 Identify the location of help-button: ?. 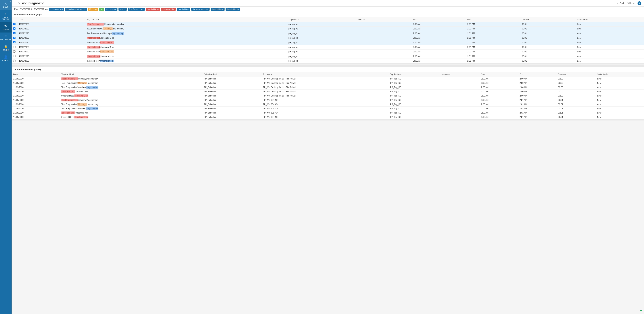
(640, 3).